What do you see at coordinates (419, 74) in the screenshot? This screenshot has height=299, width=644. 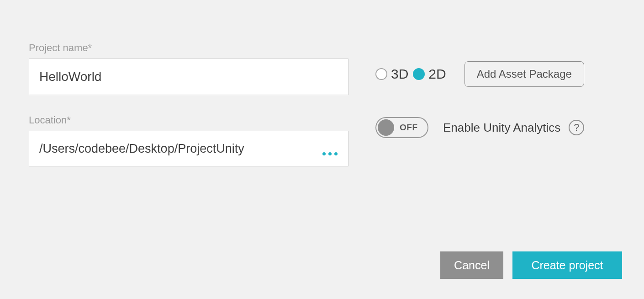 I see `radio-2d` at bounding box center [419, 74].